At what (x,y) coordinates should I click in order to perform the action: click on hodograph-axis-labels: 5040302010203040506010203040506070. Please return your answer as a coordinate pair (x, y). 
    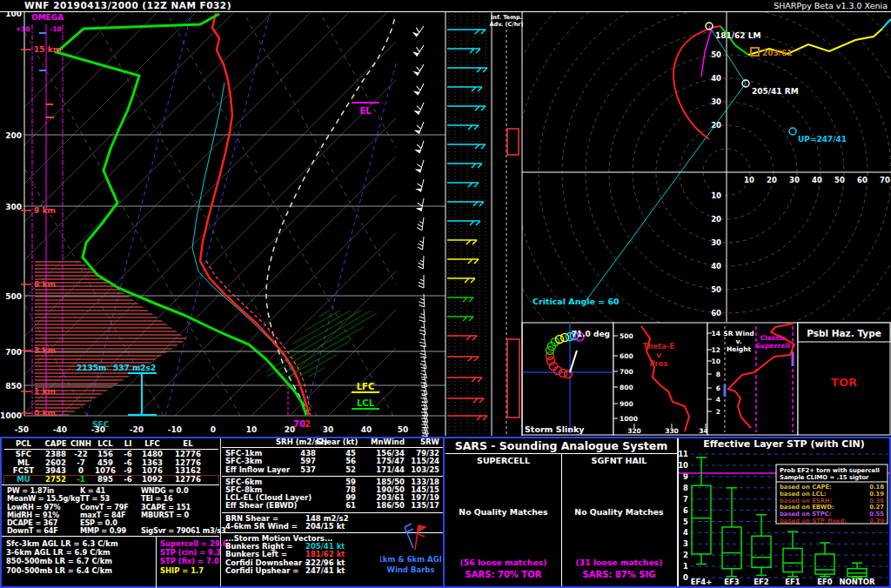
    Looking at the image, I should click on (801, 184).